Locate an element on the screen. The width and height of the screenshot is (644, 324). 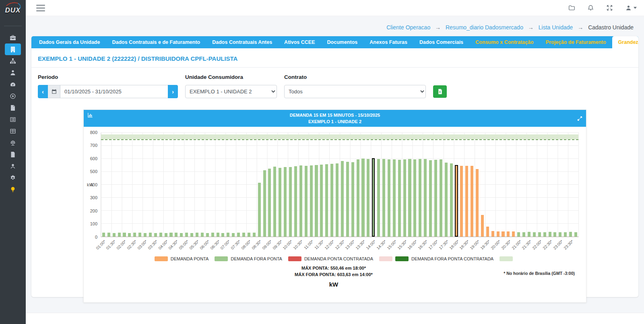
demanda-fora-ponta-bar-17:00 is located at coordinates (436, 198).